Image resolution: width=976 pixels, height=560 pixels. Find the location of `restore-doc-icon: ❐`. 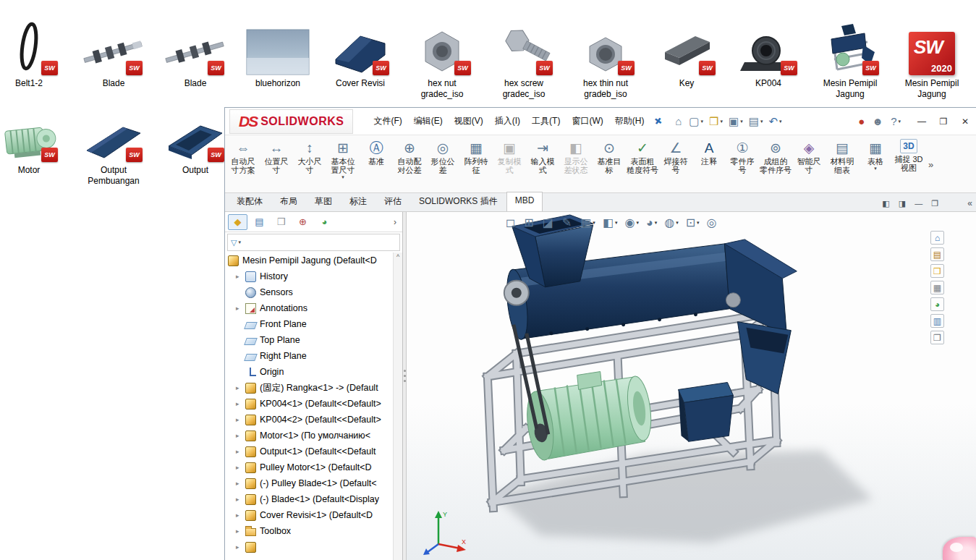

restore-doc-icon: ❐ is located at coordinates (935, 204).